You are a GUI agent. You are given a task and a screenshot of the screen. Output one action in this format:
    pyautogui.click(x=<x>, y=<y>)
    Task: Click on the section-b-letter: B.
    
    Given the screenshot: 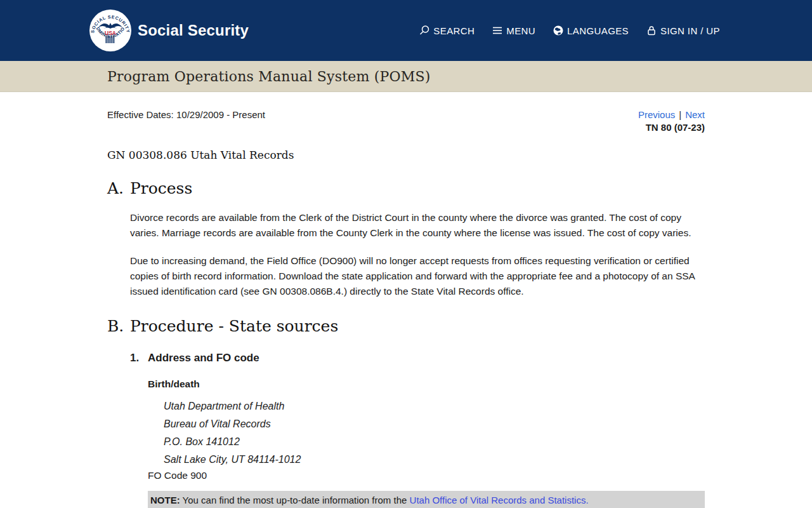 What is the action you would take?
    pyautogui.click(x=119, y=326)
    